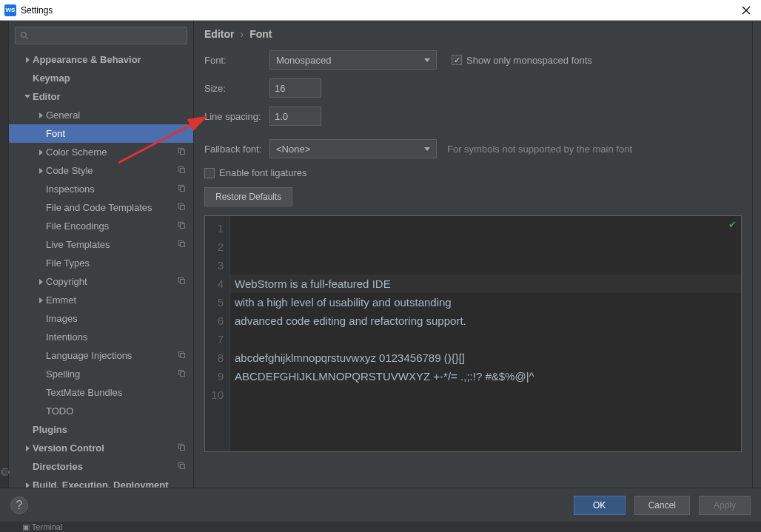 The image size is (761, 532). I want to click on tree-item-copyright: Copyright, so click(101, 281).